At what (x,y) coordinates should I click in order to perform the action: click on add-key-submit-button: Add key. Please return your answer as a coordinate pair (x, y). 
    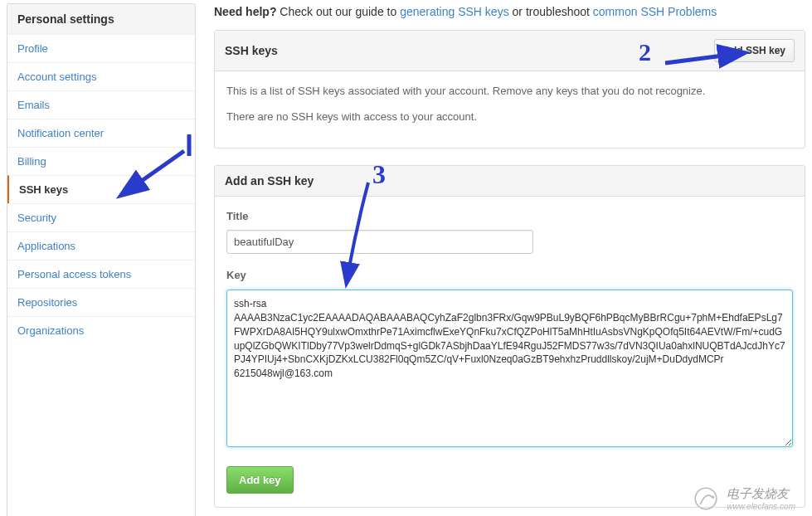
    Looking at the image, I should click on (260, 479).